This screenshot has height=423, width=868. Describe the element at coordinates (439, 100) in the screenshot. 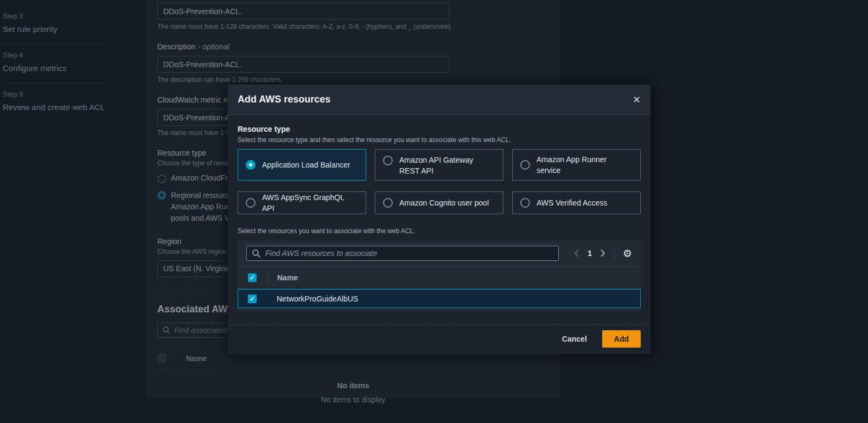

I see `modal-header: Add AWS resources ✕` at that location.